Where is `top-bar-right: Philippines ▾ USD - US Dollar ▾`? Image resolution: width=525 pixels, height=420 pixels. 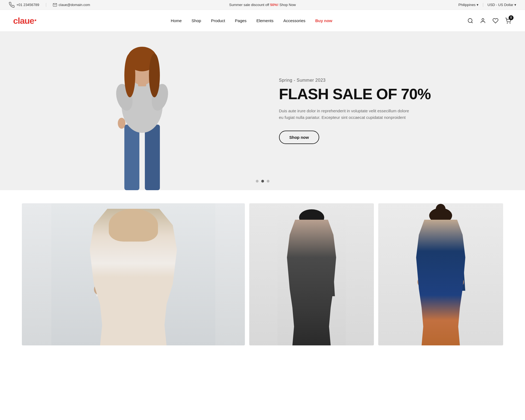
top-bar-right: Philippines ▾ USD - US Dollar ▾ is located at coordinates (487, 5).